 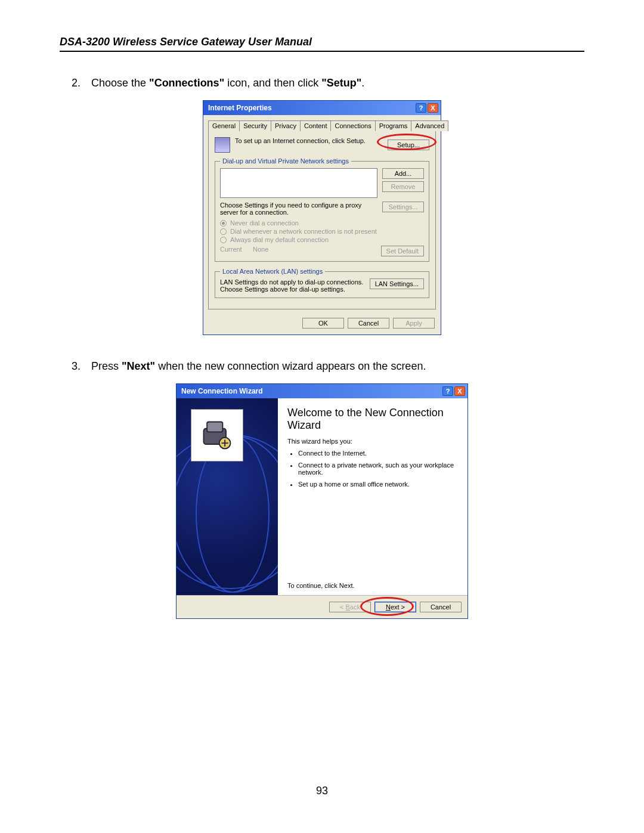 What do you see at coordinates (322, 218) in the screenshot?
I see `internet-properties-dialog: Internet Properties ? X General Security…` at bounding box center [322, 218].